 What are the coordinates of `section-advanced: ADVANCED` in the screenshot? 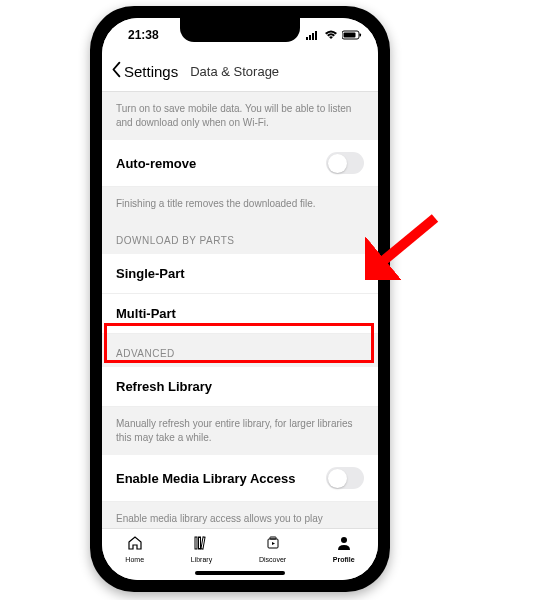 It's located at (240, 350).